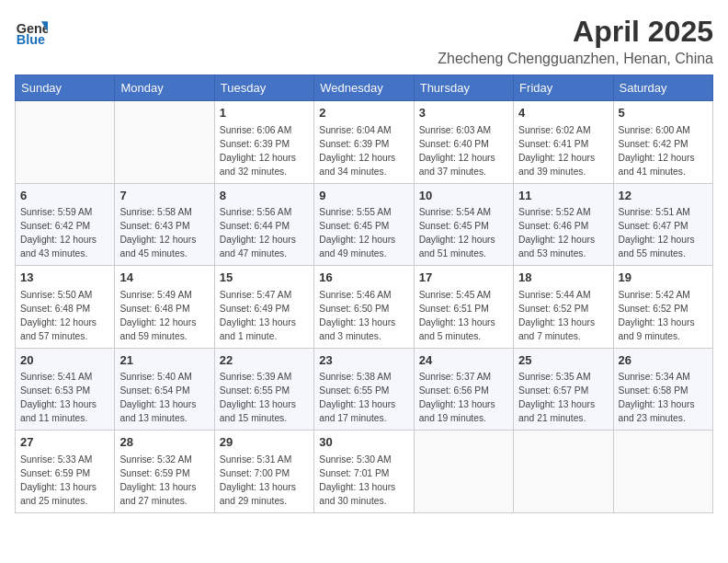 The width and height of the screenshot is (728, 563). What do you see at coordinates (364, 234) in the screenshot?
I see `day-info: Sunrise: 5:55 AMSunset: 6:45 PMDaylight:…` at bounding box center [364, 234].